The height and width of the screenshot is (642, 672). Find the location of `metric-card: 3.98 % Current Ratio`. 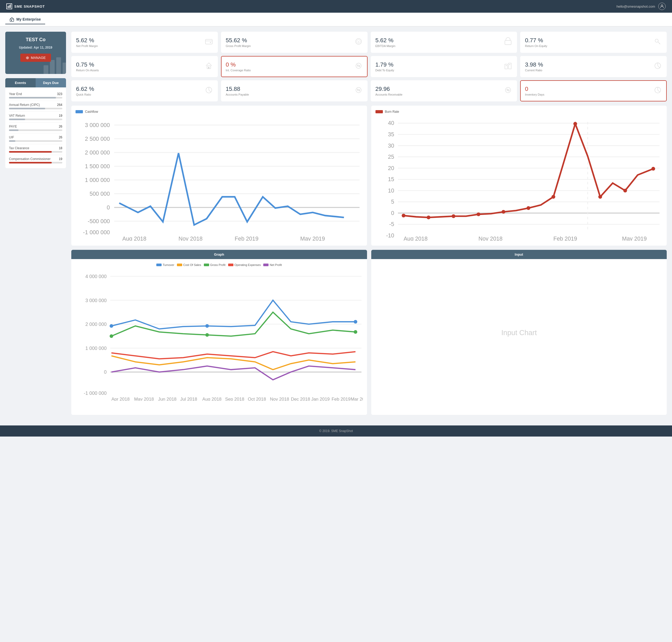

metric-card: 3.98 % Current Ratio is located at coordinates (593, 66).